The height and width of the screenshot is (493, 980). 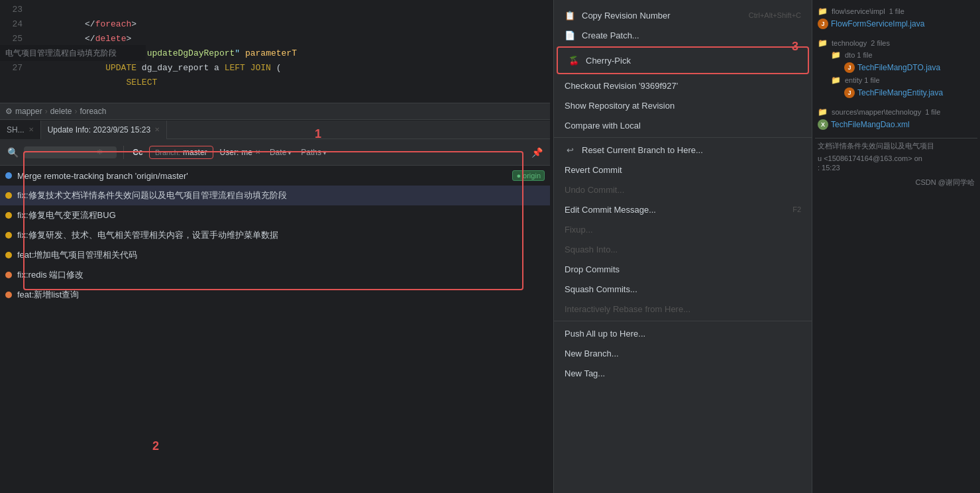 What do you see at coordinates (275, 215) in the screenshot?
I see `commit-row-3: fix:修复电气变更流程BUG` at bounding box center [275, 215].